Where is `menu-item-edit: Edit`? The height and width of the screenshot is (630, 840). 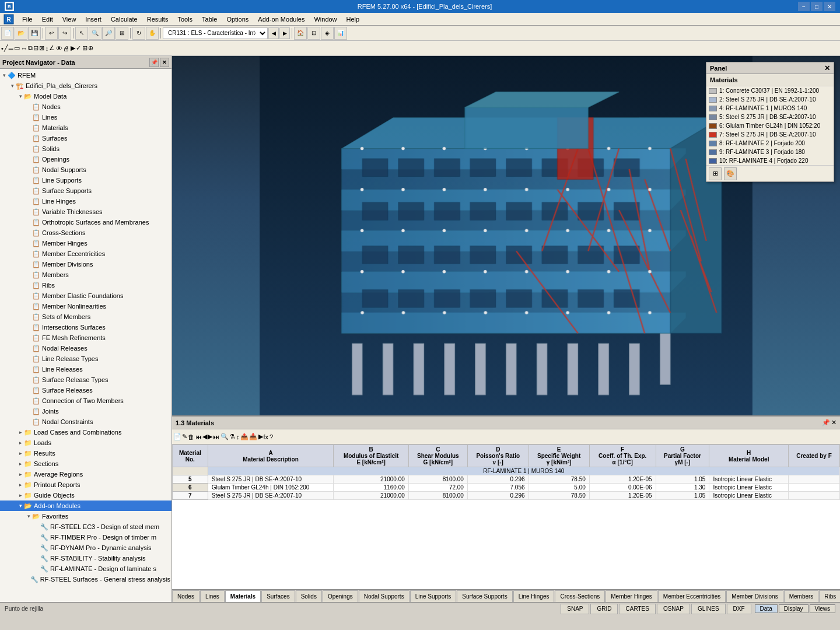
menu-item-edit: Edit is located at coordinates (48, 19).